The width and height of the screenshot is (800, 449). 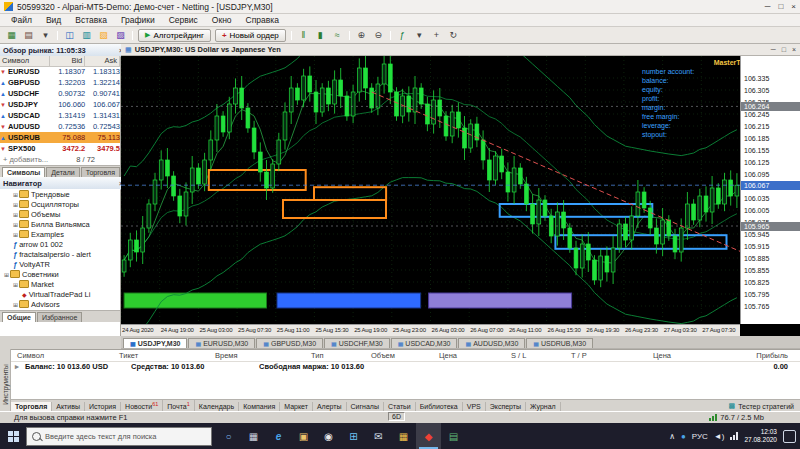 What do you see at coordinates (100, 172) in the screenshot?
I see `market-watch-tab: Торговля` at bounding box center [100, 172].